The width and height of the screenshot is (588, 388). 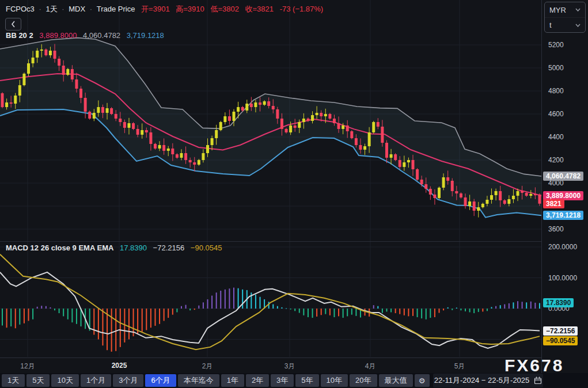 What do you see at coordinates (199, 381) in the screenshot?
I see `range-button: 本年迄今` at bounding box center [199, 381].